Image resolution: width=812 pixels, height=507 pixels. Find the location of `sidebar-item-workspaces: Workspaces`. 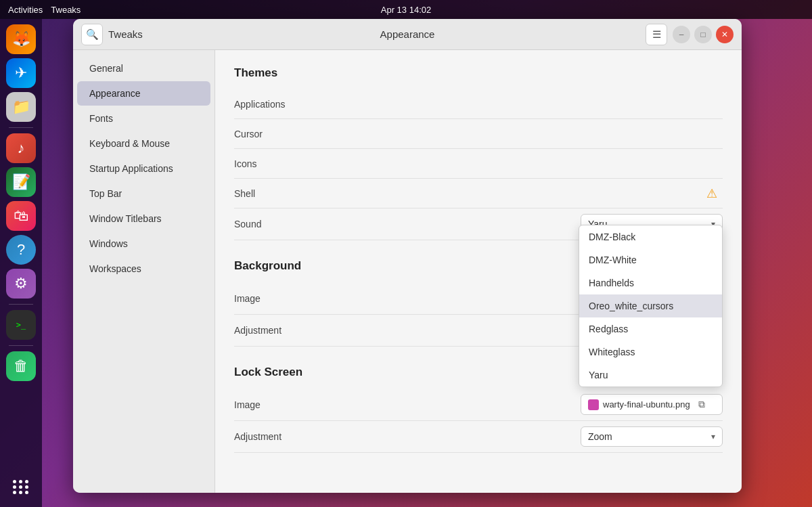

sidebar-item-workspaces: Workspaces is located at coordinates (143, 269).